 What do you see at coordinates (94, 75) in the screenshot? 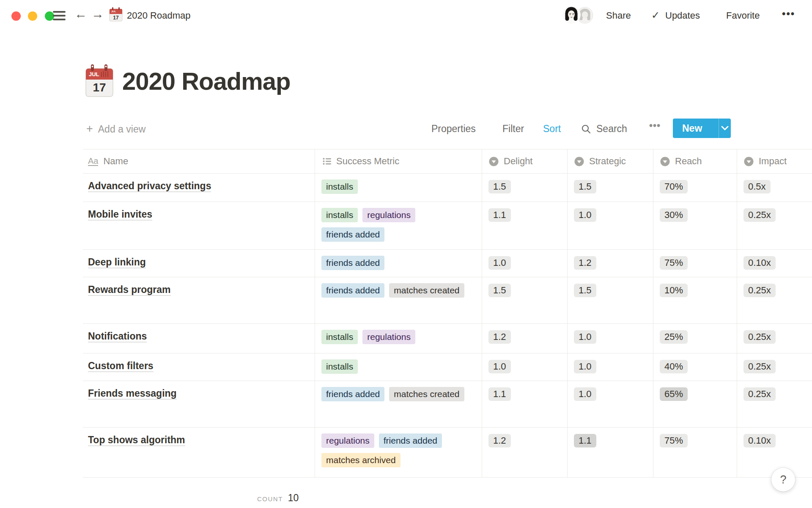
I see `svg-text: JUL` at bounding box center [94, 75].